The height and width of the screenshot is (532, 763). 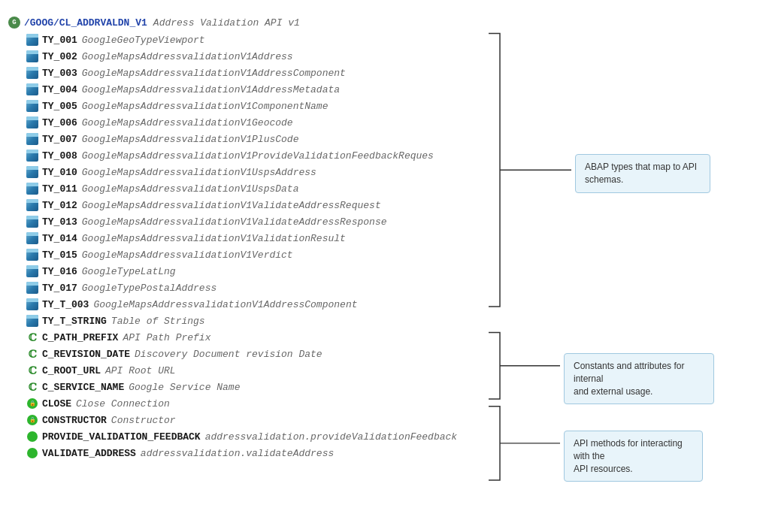 What do you see at coordinates (149, 289) in the screenshot?
I see `type-name: GoogleTypePostalAddress` at bounding box center [149, 289].